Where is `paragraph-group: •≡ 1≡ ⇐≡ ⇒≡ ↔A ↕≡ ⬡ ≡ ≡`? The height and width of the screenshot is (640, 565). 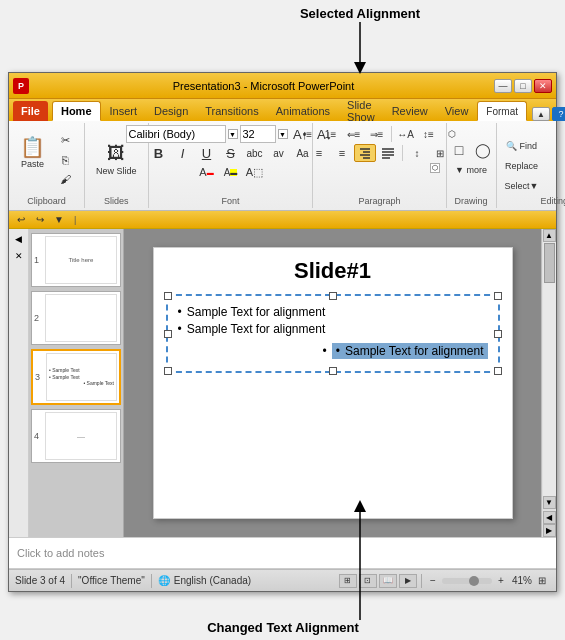 paragraph-group: •≡ 1≡ ⇐≡ ⇒≡ ↔A ↕≡ ⬡ ≡ ≡ is located at coordinates (380, 166).